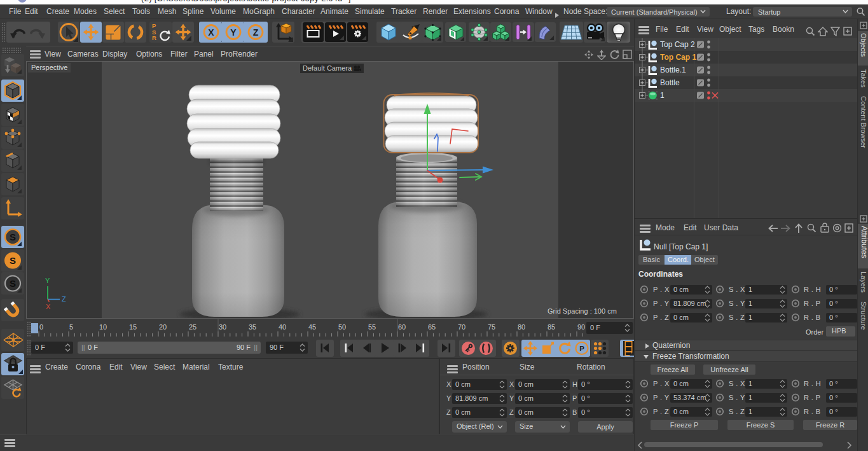  Describe the element at coordinates (312, 327) in the screenshot. I see `svg-text: 45` at that location.